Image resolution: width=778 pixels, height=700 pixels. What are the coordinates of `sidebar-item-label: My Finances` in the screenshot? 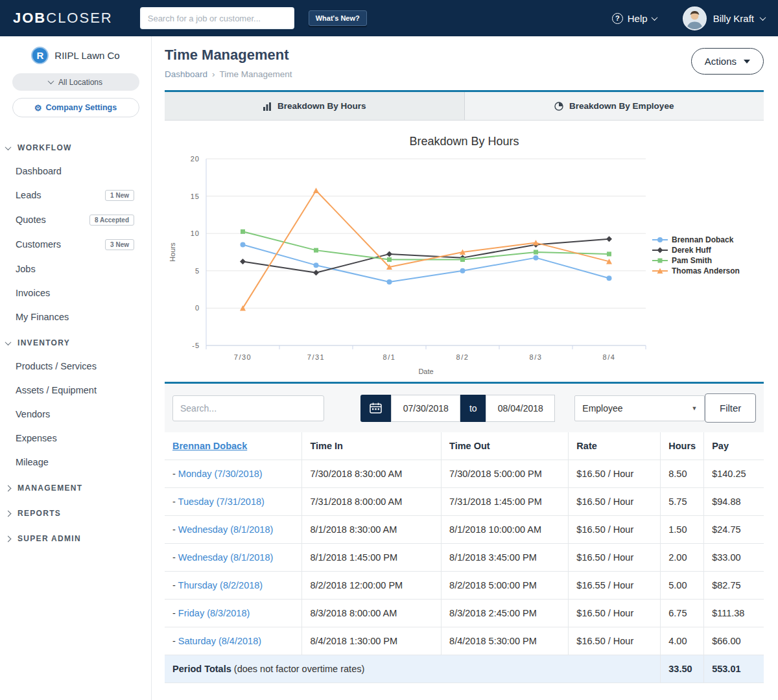 It's located at (42, 317).